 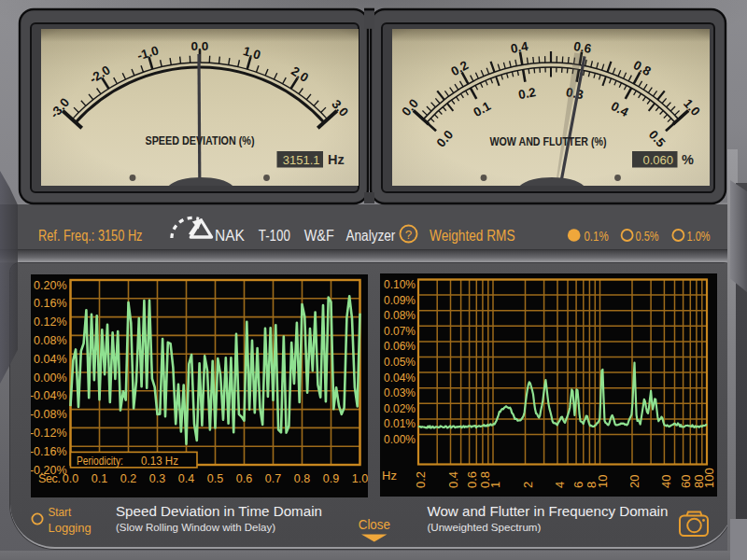 I want to click on svg-text: 1.0%, so click(x=698, y=236).